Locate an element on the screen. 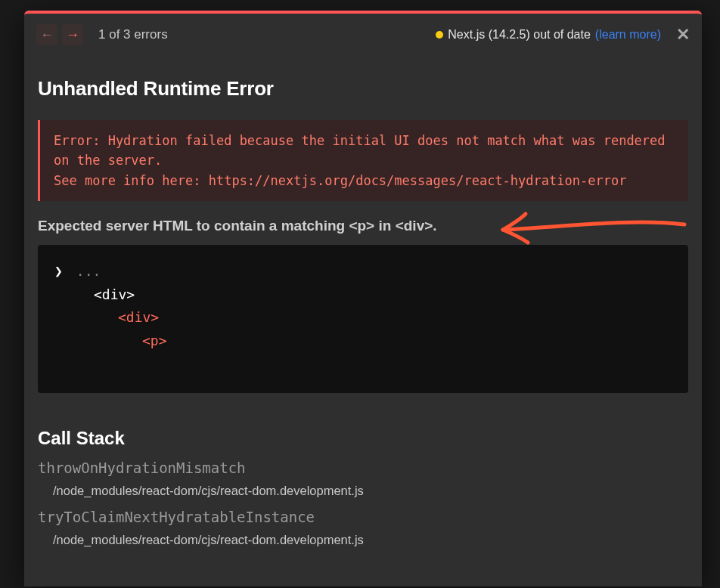 Image resolution: width=720 pixels, height=588 pixels. code-line: ❯ ... is located at coordinates (363, 272).